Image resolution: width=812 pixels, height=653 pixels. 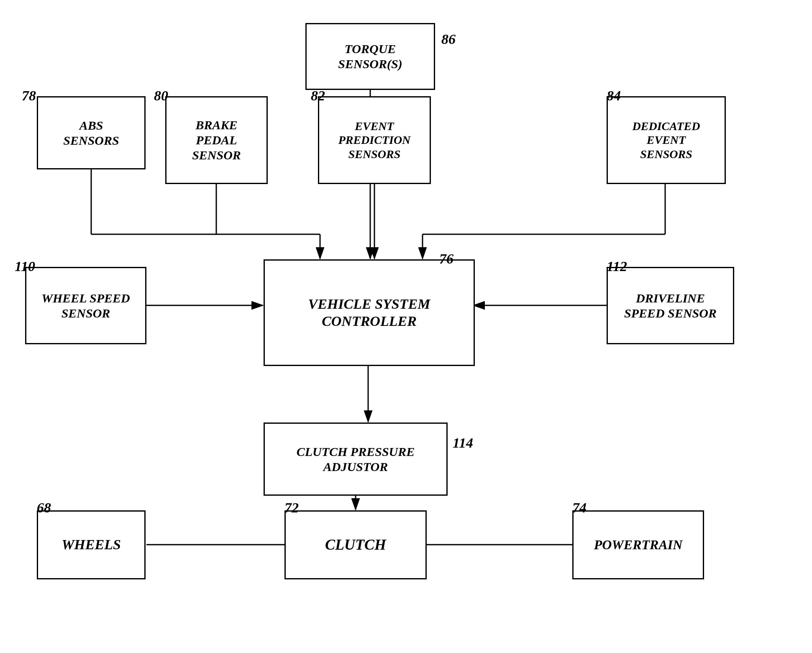 I want to click on ref-114: 114, so click(x=463, y=443).